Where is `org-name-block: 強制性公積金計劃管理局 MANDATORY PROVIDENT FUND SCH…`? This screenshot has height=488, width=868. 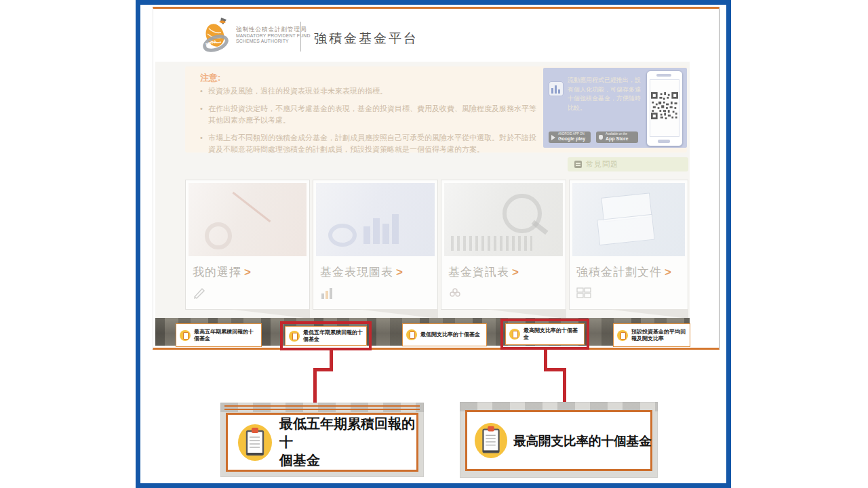
org-name-block: 強制性公積金計劃管理局 MANDATORY PROVIDENT FUND SCH… is located at coordinates (273, 35).